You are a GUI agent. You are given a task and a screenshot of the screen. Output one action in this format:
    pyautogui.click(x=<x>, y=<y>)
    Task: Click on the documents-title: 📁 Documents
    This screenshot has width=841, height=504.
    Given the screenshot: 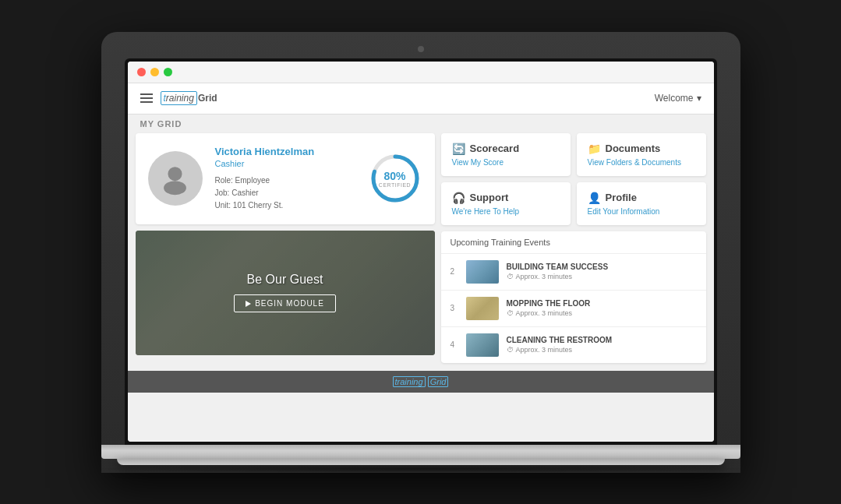 What is the action you would take?
    pyautogui.click(x=641, y=149)
    